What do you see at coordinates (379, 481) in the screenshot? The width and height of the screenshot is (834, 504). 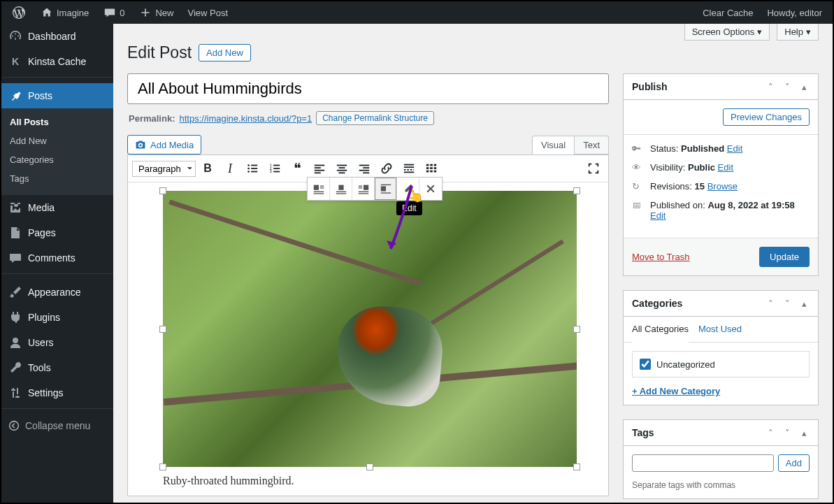 I see `image-caption: Ruby-throated hummingbird.` at bounding box center [379, 481].